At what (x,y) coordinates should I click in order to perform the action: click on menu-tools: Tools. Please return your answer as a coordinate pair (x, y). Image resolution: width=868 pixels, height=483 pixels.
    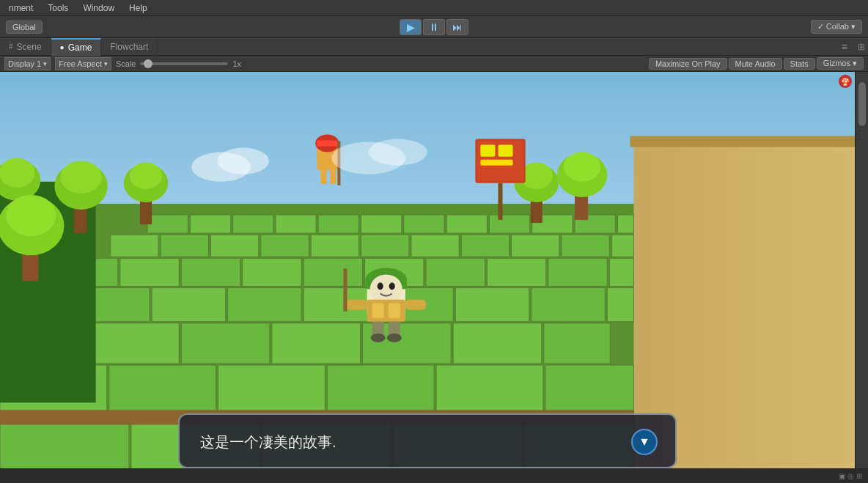
    Looking at the image, I should click on (58, 8).